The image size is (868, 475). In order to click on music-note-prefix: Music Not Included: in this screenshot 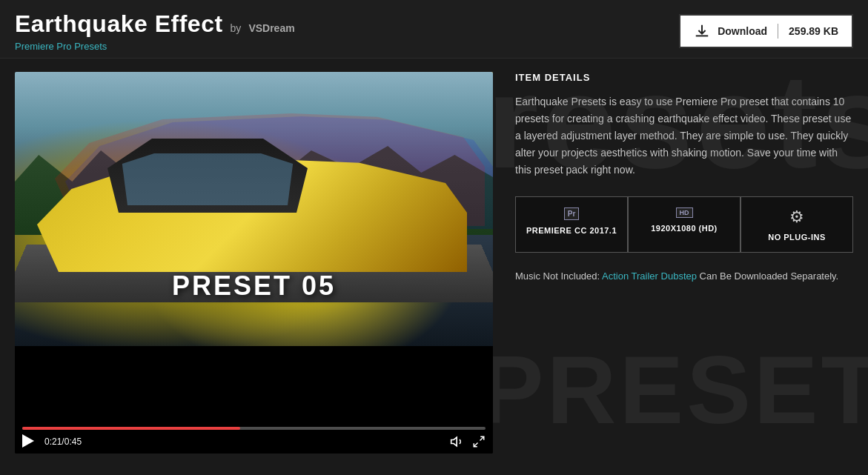, I will do `click(559, 276)`.